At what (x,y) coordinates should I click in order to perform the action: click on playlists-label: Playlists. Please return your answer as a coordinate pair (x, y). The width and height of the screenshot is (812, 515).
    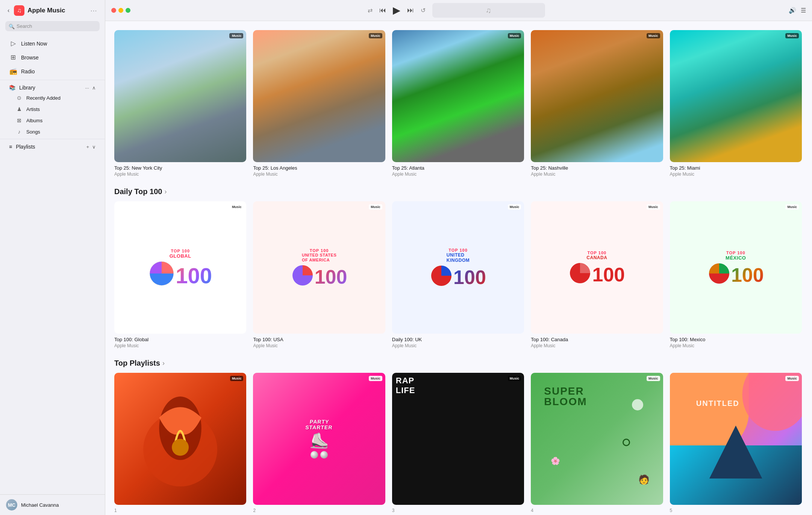
    Looking at the image, I should click on (26, 147).